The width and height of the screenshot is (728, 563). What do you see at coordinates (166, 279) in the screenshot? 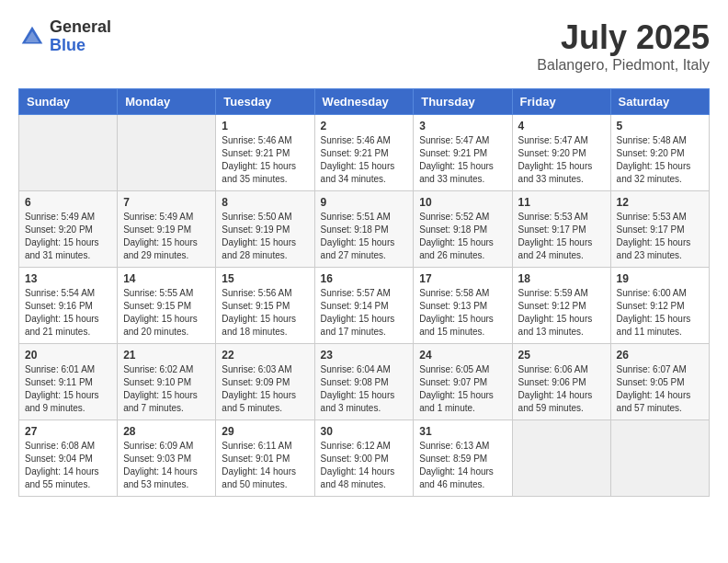
I see `day-number: 14` at bounding box center [166, 279].